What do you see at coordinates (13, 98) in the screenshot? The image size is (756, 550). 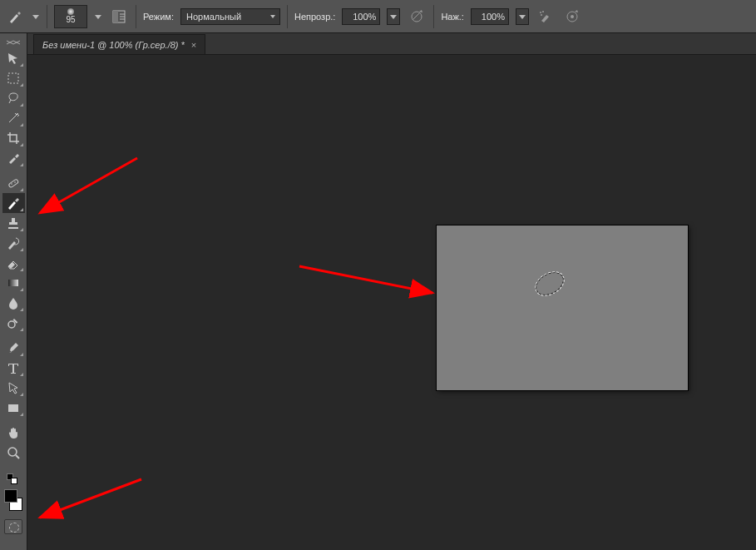 I see `lasso-tool` at bounding box center [13, 98].